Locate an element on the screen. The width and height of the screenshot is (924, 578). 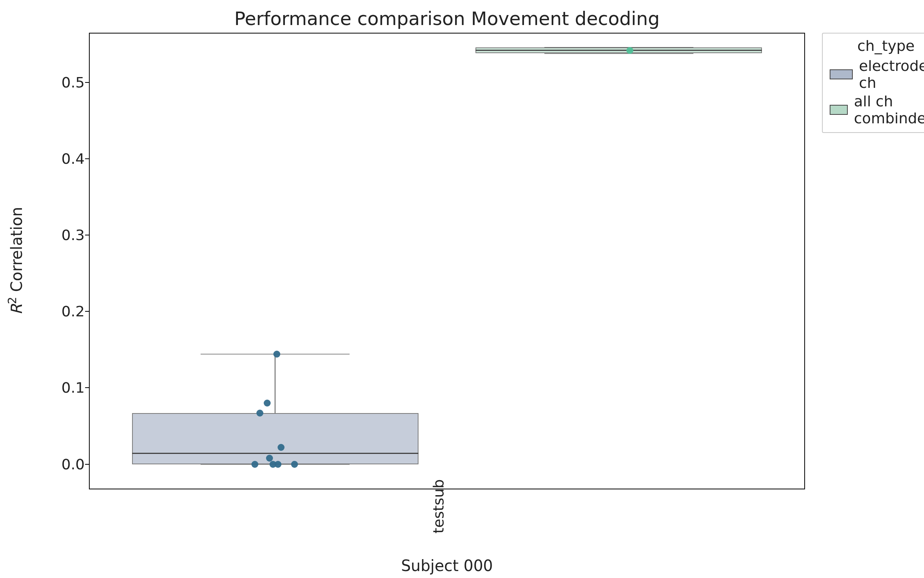
legend-entry: electrode ch is located at coordinates (877, 74).